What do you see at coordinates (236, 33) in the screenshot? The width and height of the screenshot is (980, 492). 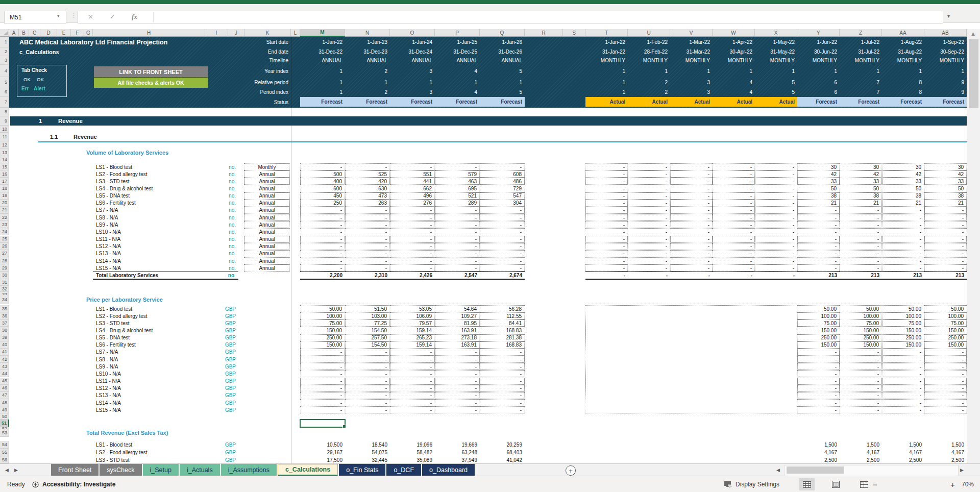 I see `column-header-J: J` at bounding box center [236, 33].